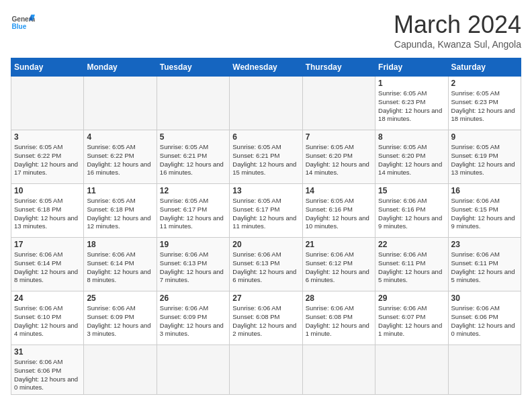  I want to click on calendar-cell: 31Sunrise: 6:06 AM Sunset: 6:06 PM Dayli…, so click(48, 370).